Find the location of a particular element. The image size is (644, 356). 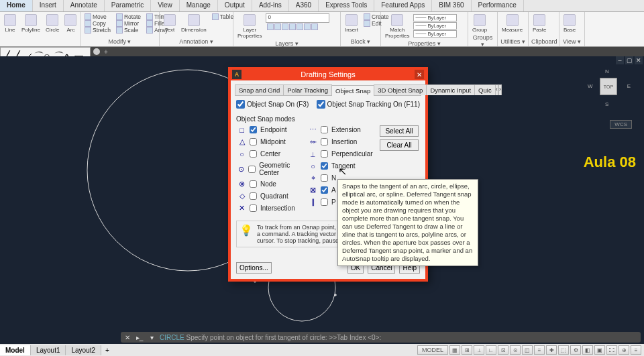

dialog-tab: Snap and Grid is located at coordinates (259, 90).